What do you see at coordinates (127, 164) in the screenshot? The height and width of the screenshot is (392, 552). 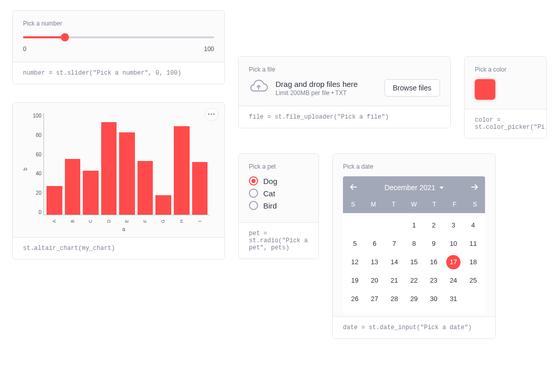 I see `chart-plot-area: ABCDEFGHI` at bounding box center [127, 164].